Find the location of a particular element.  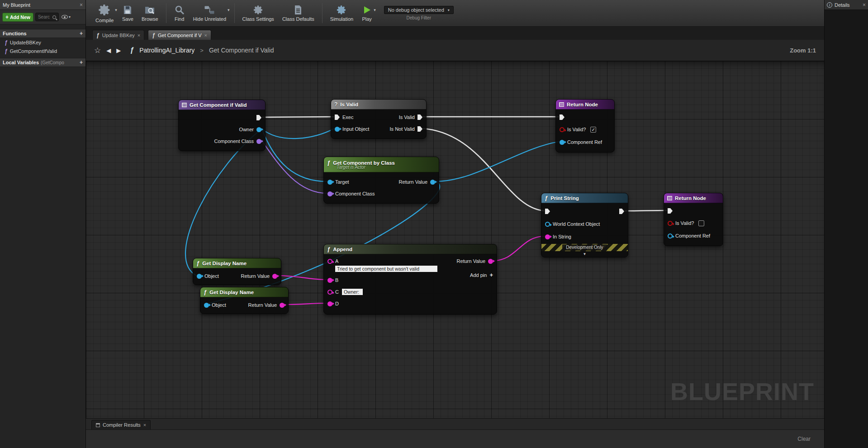

node-header: Get Component if Valid is located at coordinates (222, 105).